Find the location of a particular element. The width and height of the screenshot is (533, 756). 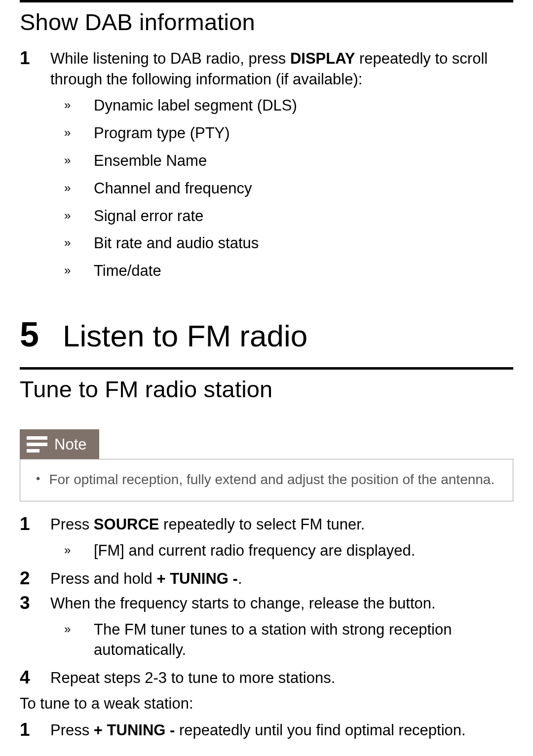

section-heading-dab: Show DAB information is located at coordinates (266, 23).